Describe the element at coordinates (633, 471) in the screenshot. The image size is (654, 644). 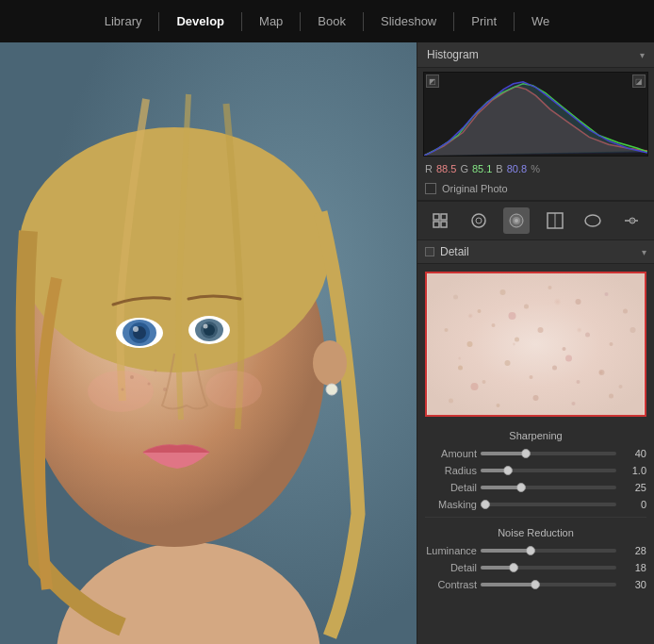
I see `sharpening-radius-value: 1.0` at that location.